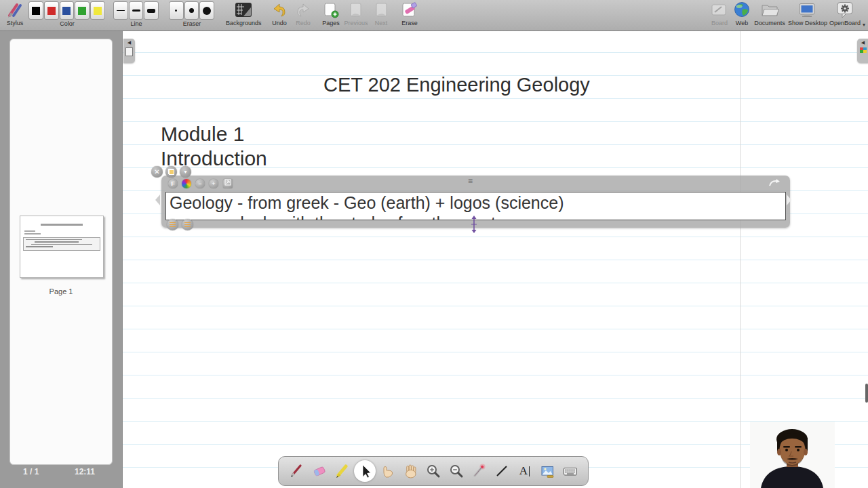 This screenshot has height=488, width=868. I want to click on documents-folder-icon, so click(770, 10).